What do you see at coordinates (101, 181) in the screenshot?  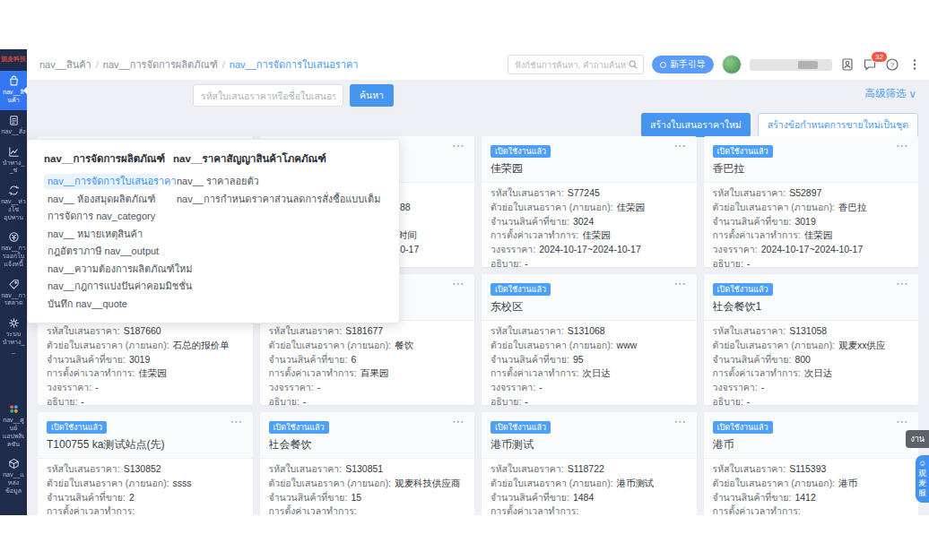 I see `menu-item: nav__การจัดการใบเสนอราคา` at bounding box center [101, 181].